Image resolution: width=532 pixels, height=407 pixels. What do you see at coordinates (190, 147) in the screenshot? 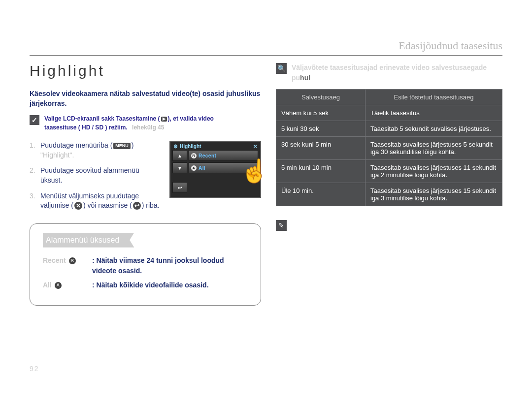
I see `screen-title: Highlight` at bounding box center [190, 147].